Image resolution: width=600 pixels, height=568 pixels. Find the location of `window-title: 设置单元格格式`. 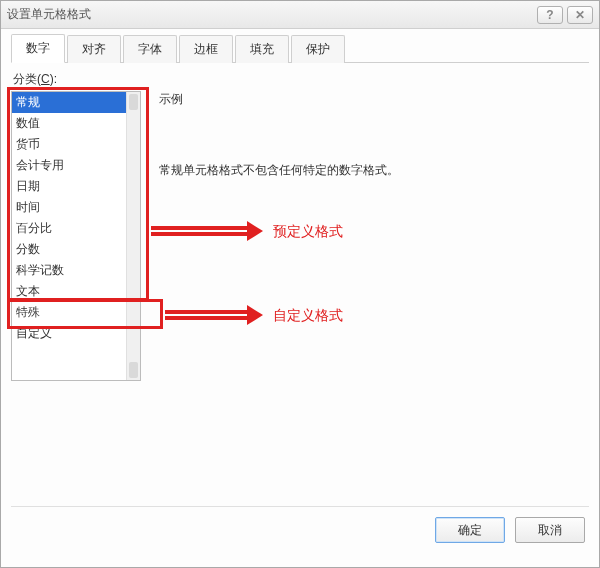

window-title: 设置单元格格式 is located at coordinates (270, 14).